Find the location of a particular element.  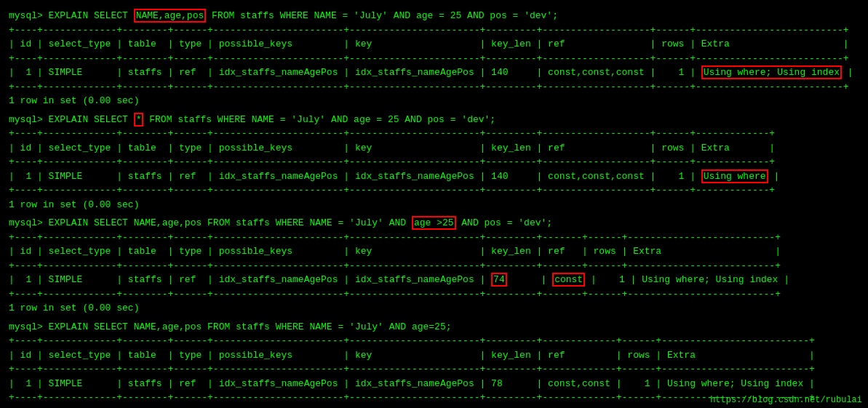

header-2: | id | select_type | table | type | poss… is located at coordinates (434, 148).